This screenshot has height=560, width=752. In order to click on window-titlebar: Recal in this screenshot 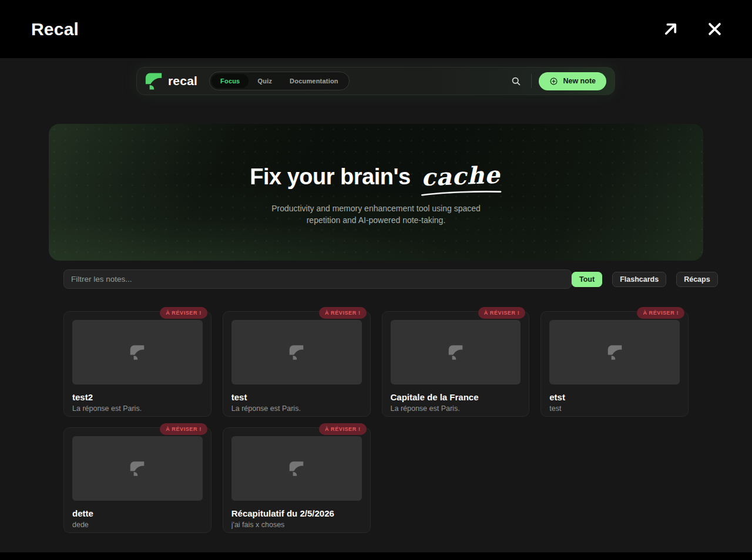, I will do `click(376, 29)`.